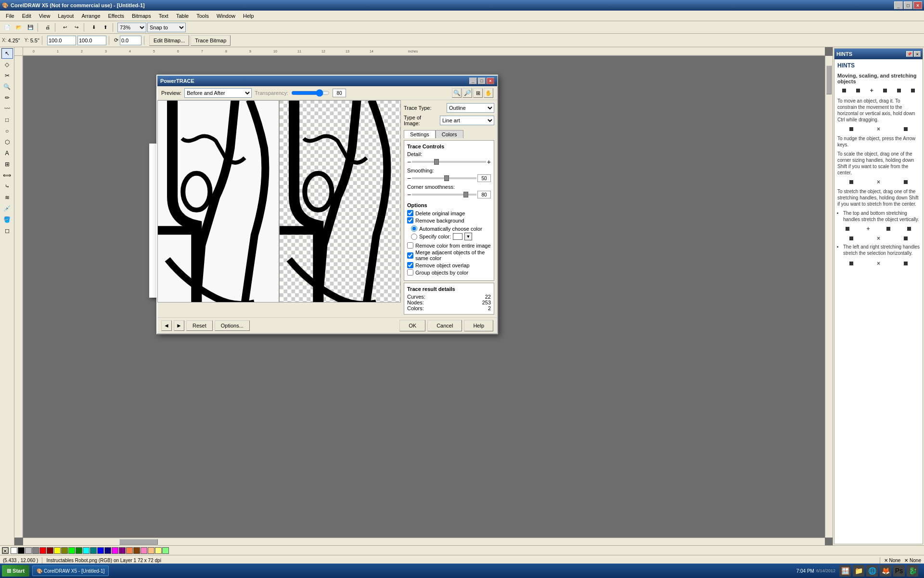  What do you see at coordinates (414, 228) in the screenshot?
I see `auto-choose-radio` at bounding box center [414, 228].